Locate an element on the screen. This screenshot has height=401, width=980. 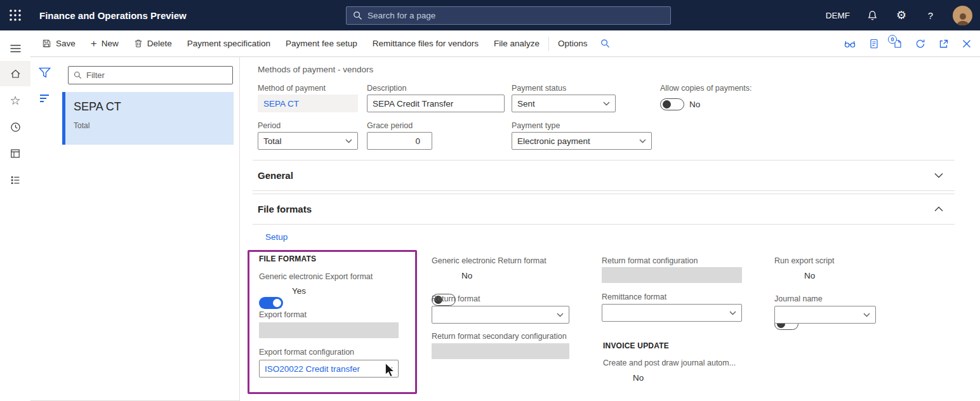
task-guide-button is located at coordinates (874, 44).